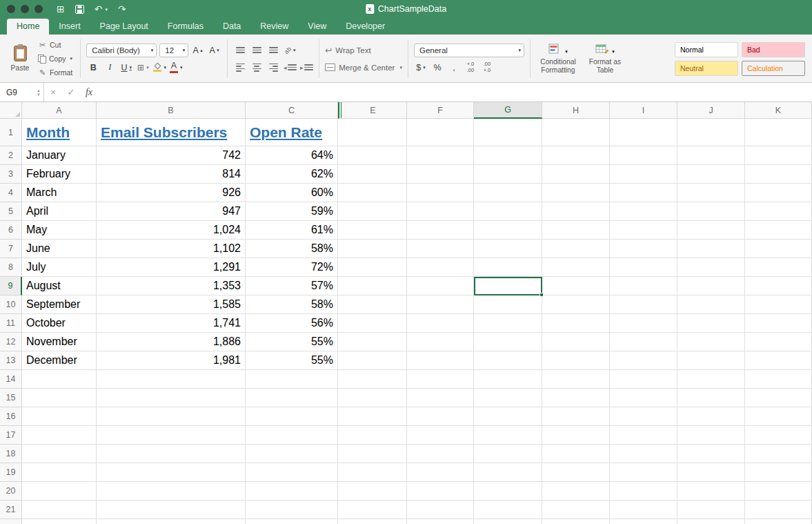 The width and height of the screenshot is (812, 524). I want to click on cell-I19, so click(644, 472).